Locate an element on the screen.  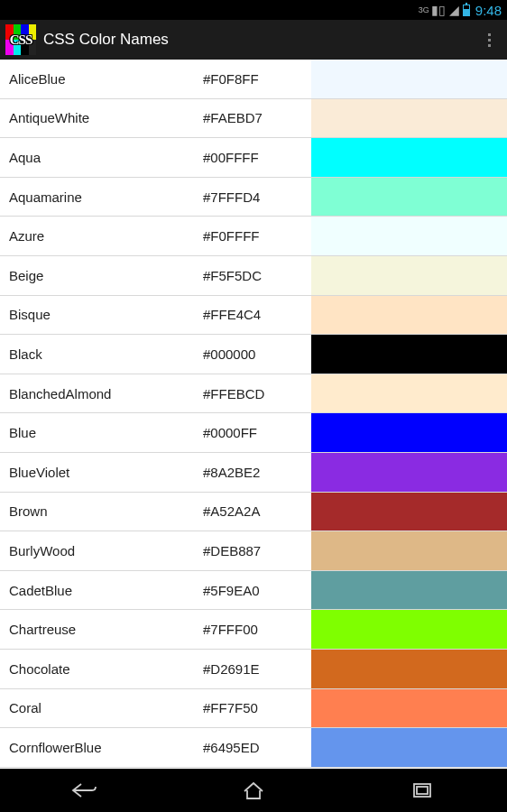
home-button is located at coordinates (254, 790).